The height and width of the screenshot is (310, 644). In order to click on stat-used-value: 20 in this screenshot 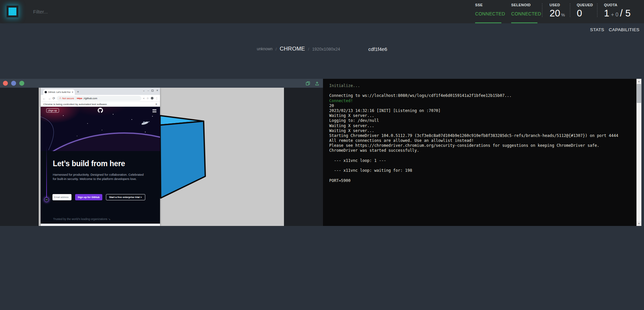, I will do `click(555, 13)`.